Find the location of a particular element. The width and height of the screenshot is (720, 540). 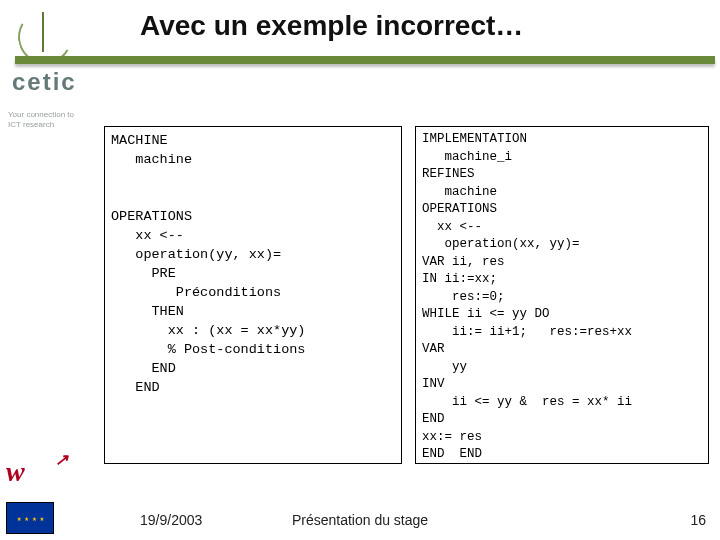

wallonia-logo-text: w is located at coordinates (16, 472).